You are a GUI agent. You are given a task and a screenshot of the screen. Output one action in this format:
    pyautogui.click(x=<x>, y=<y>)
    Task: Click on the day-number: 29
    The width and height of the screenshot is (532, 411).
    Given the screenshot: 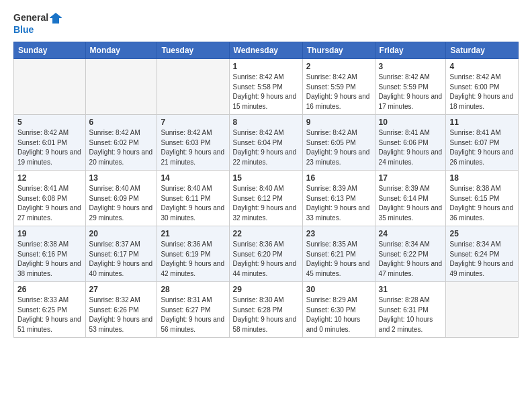 What is the action you would take?
    pyautogui.click(x=266, y=289)
    